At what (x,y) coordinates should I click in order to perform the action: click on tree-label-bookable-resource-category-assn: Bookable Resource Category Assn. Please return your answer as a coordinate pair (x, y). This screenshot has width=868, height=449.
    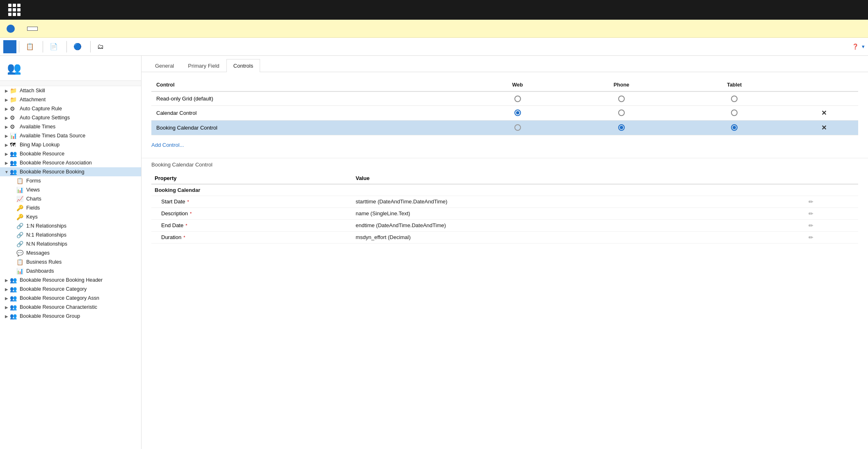
    Looking at the image, I should click on (59, 298).